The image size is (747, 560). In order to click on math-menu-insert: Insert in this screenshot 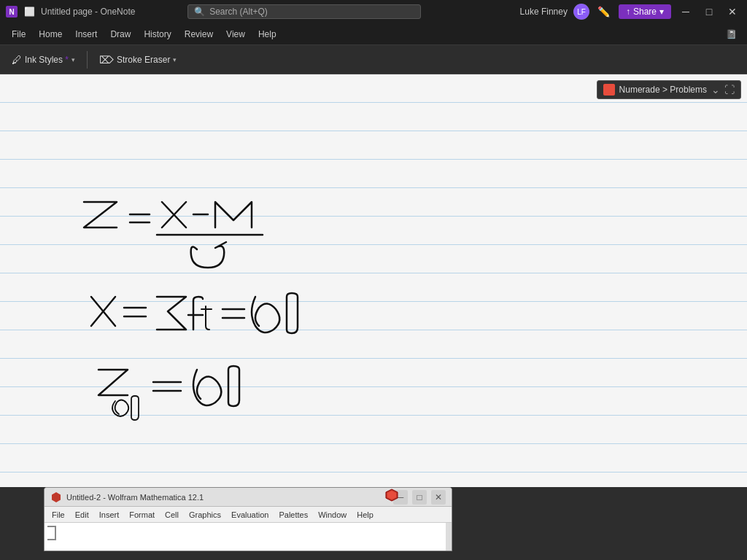, I will do `click(109, 515)`.